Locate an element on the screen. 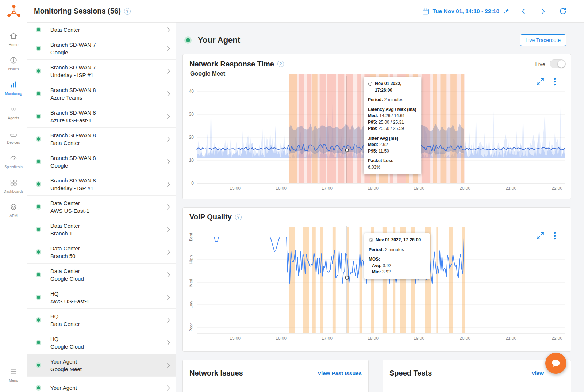 Image resolution: width=584 pixels, height=392 pixels. session-row: HQ AWS US-East-1 is located at coordinates (101, 297).